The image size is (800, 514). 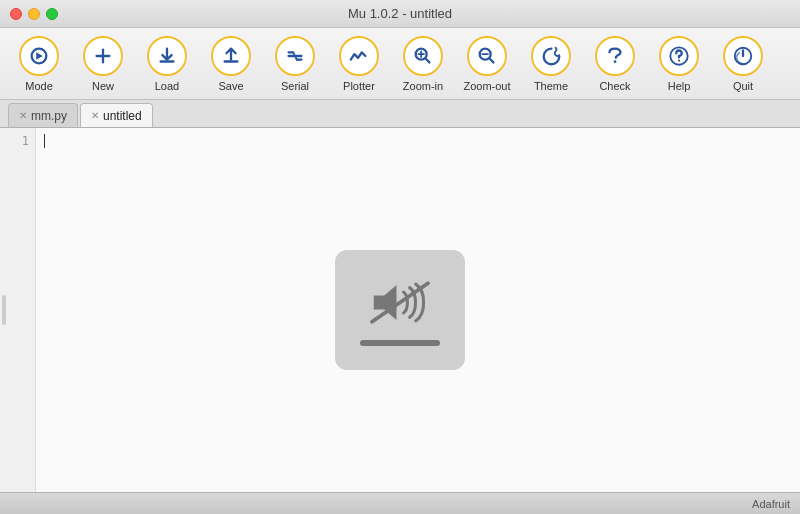 I want to click on theme-button: Theme, so click(x=551, y=64).